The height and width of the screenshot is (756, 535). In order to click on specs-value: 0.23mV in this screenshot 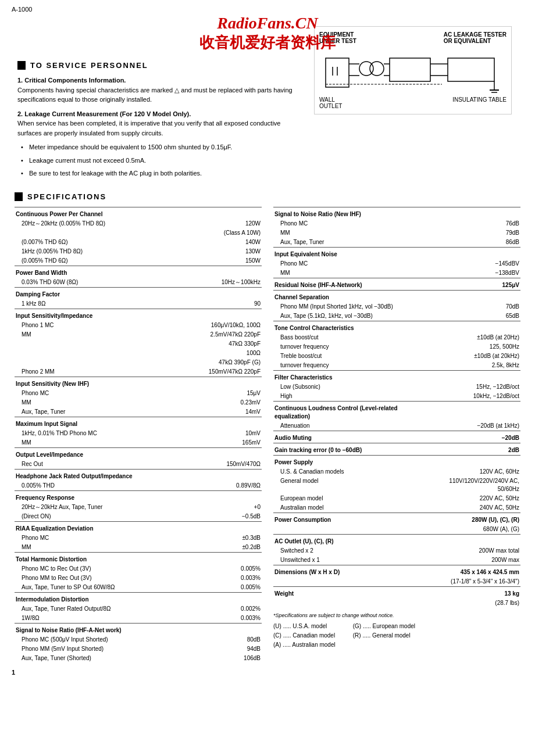, I will do `click(219, 403)`.